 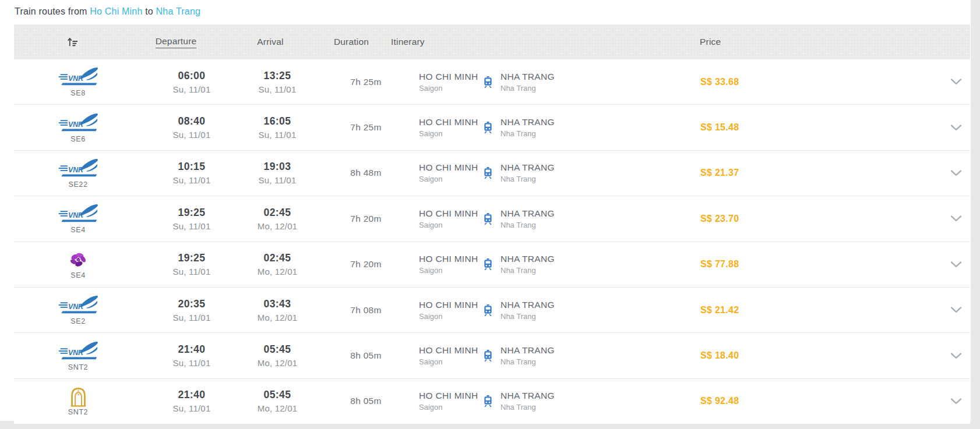 What do you see at coordinates (78, 93) in the screenshot?
I see `train-code: SE8` at bounding box center [78, 93].